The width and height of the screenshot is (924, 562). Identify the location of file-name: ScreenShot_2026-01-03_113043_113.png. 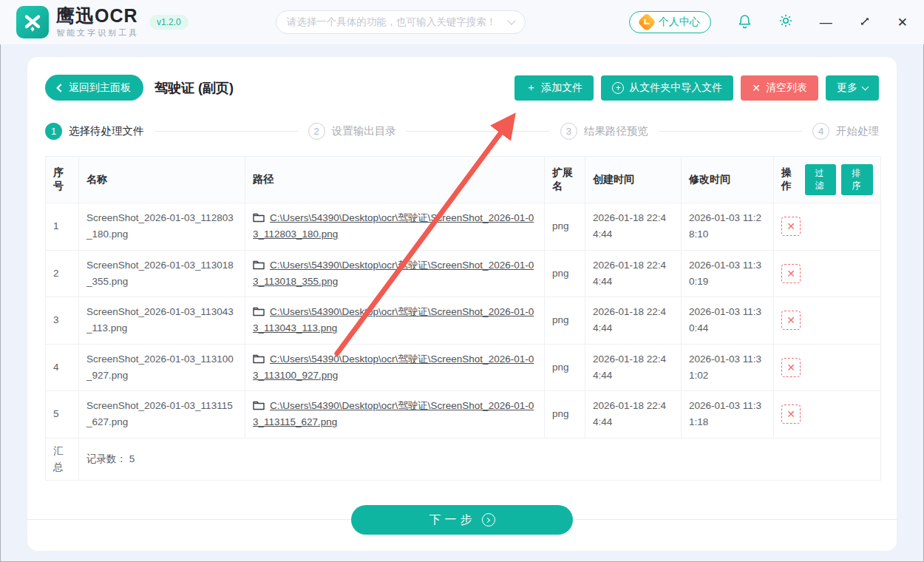
(163, 321).